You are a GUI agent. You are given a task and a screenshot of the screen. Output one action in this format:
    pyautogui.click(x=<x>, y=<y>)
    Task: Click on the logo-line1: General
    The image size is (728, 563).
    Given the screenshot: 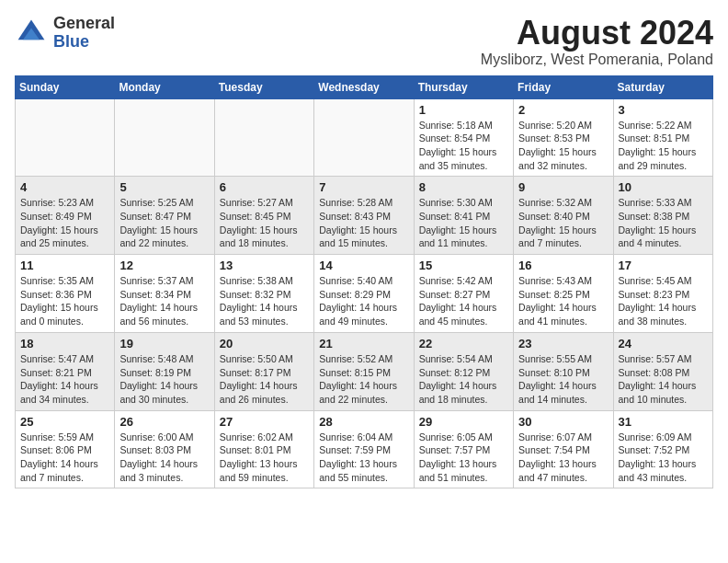 What is the action you would take?
    pyautogui.click(x=85, y=24)
    